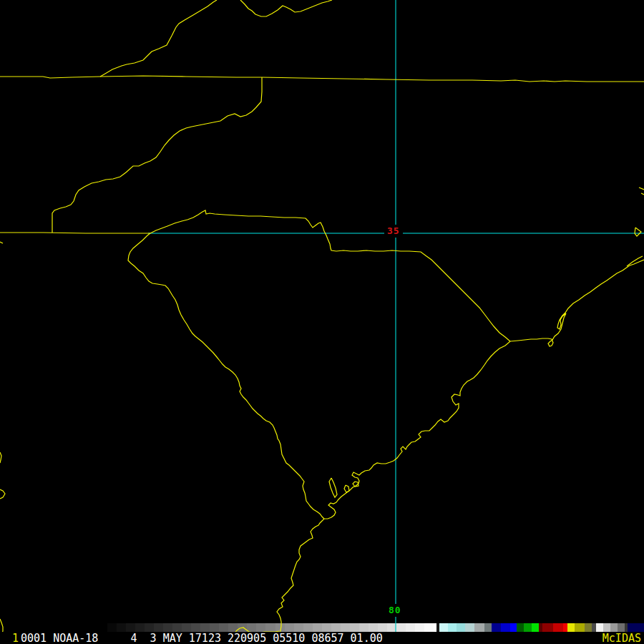 The height and width of the screenshot is (644, 644). Describe the element at coordinates (157, 155) in the screenshot. I see `map-line-tn-nc-border` at that location.